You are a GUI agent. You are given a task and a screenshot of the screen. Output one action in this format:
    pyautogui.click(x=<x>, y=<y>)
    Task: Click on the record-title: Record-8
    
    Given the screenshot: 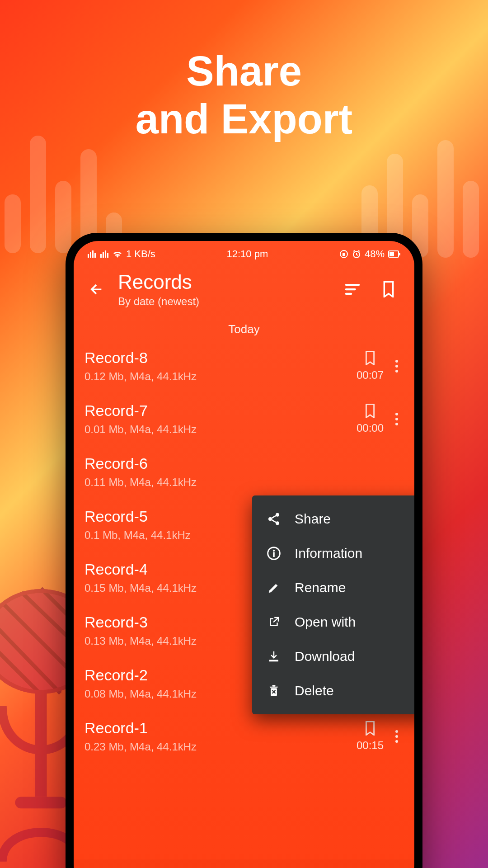 What is the action you would take?
    pyautogui.click(x=221, y=358)
    